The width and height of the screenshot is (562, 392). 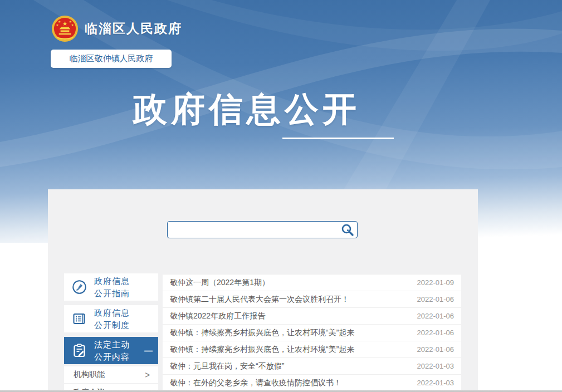 I want to click on news-title: 敬仲镇第二十届人民代表大会第一次会议胜利召开！, so click(x=290, y=300).